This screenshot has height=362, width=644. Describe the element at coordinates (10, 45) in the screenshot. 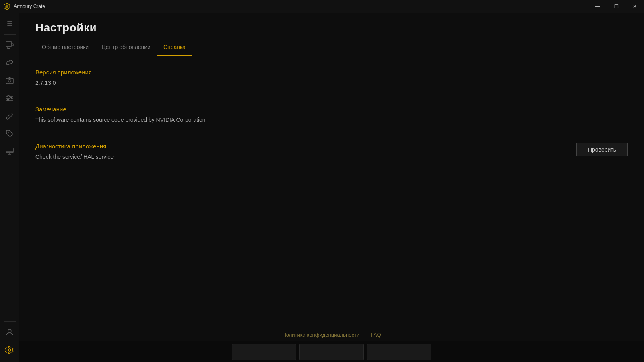

I see `sidebar-item-devices` at that location.